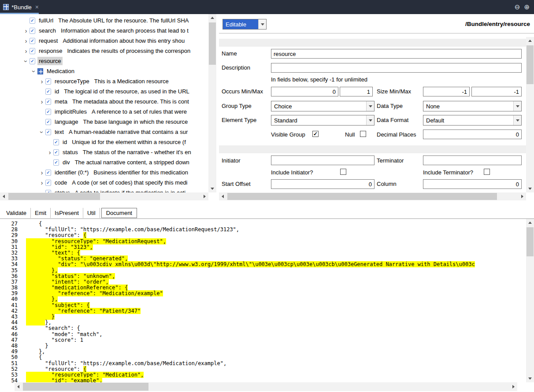 Image resolution: width=534 pixels, height=392 pixels. I want to click on code-line: 49 },, so click(263, 351).